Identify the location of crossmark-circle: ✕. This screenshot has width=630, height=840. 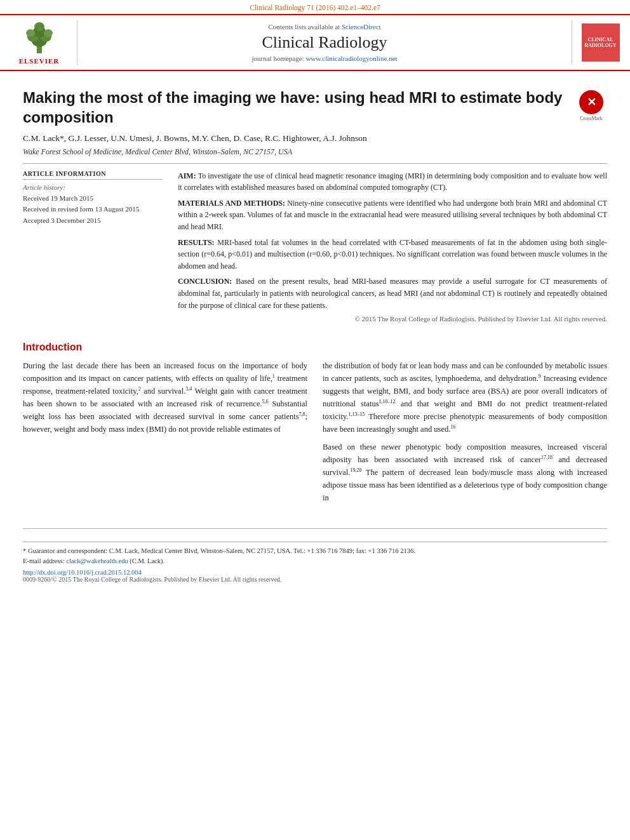
(591, 102).